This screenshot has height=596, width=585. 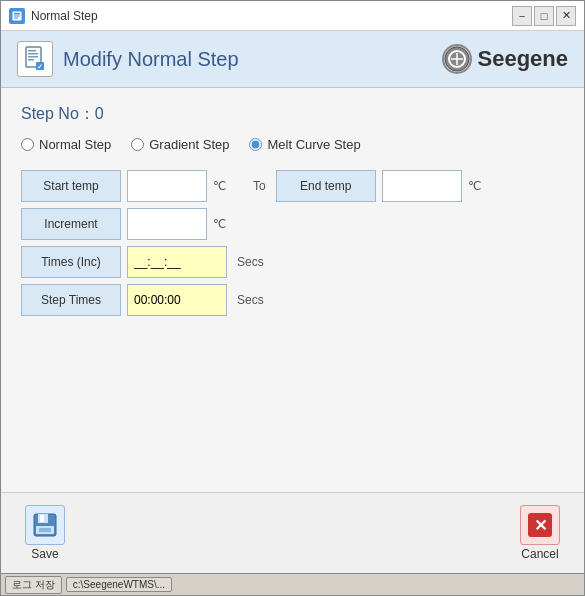 What do you see at coordinates (272, 16) in the screenshot?
I see `window-title: Normal Step` at bounding box center [272, 16].